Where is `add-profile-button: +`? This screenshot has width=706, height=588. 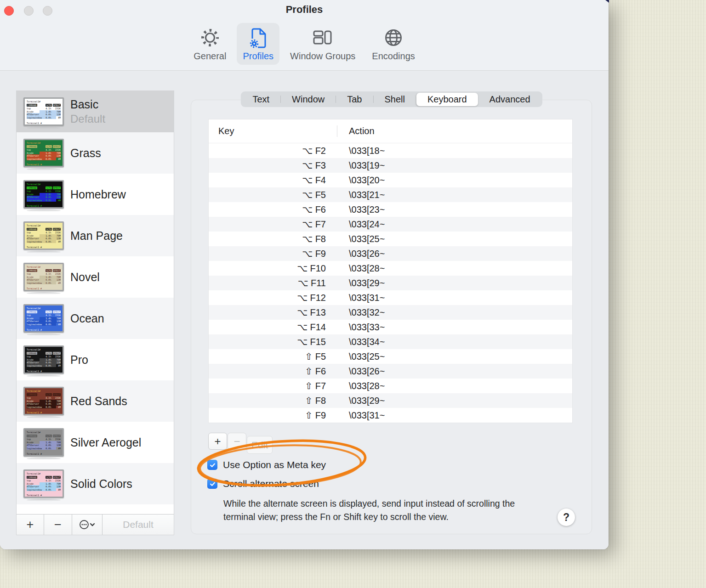 add-profile-button: + is located at coordinates (30, 525).